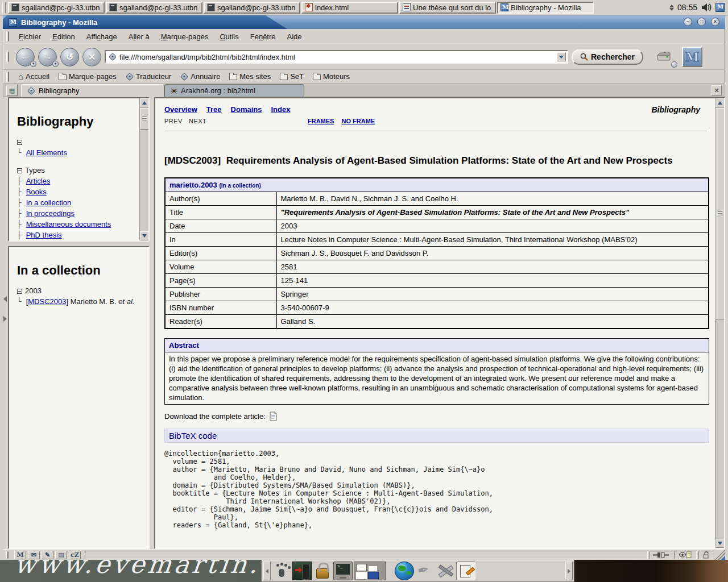  I want to click on type-link: PhD thesis, so click(44, 235).